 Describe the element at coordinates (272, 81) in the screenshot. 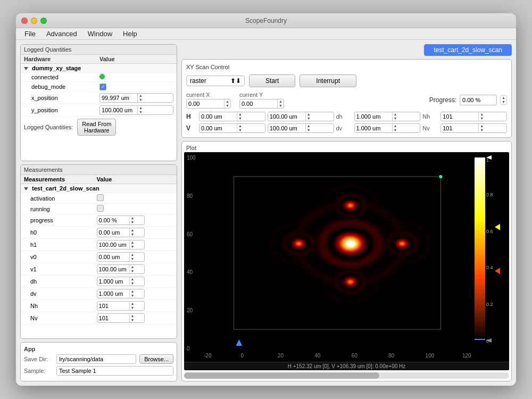

I see `start-button: Start` at that location.